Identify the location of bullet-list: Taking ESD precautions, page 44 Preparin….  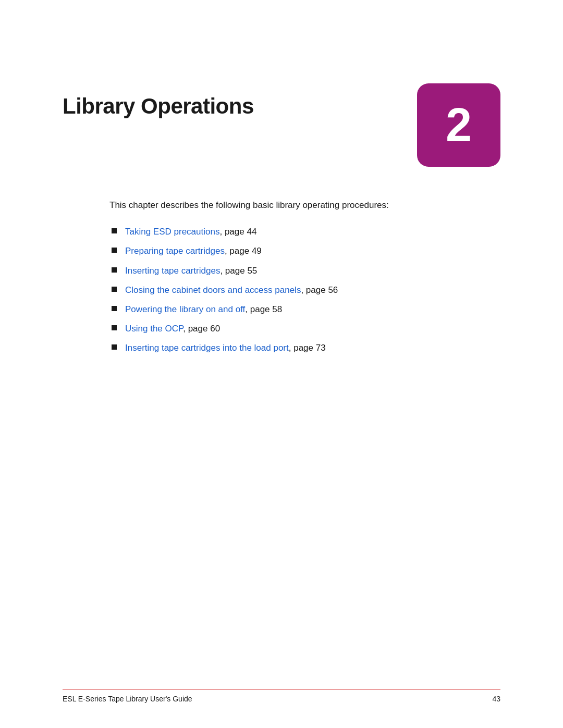
(305, 290).